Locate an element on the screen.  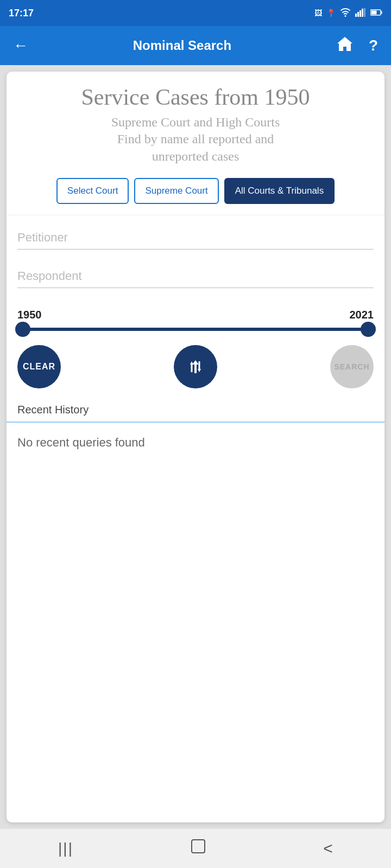
menu-button: ||| is located at coordinates (66, 848).